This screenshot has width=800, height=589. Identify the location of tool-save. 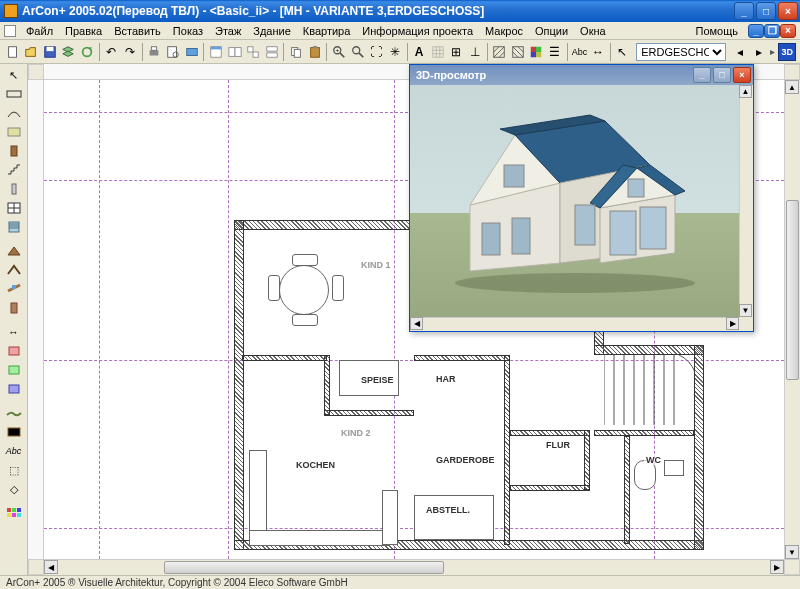
(50, 52).